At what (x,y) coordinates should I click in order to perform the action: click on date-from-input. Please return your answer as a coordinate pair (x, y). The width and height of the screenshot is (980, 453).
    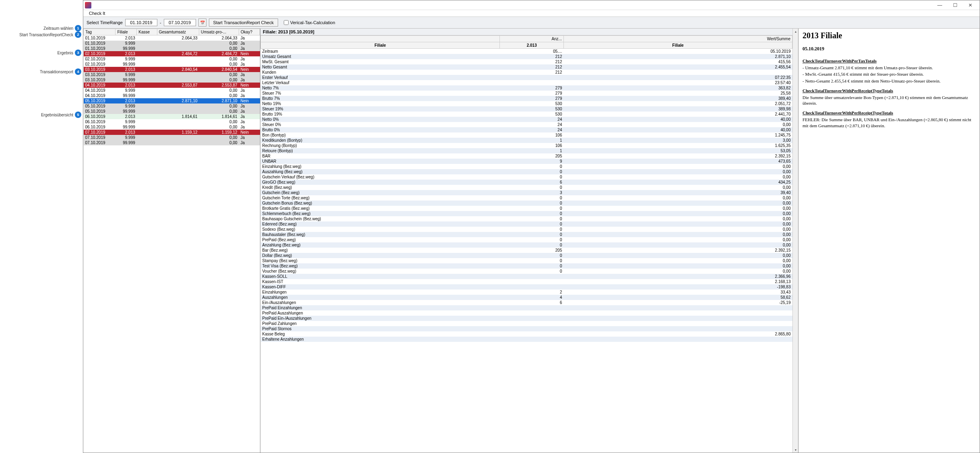
    Looking at the image, I should click on (141, 23).